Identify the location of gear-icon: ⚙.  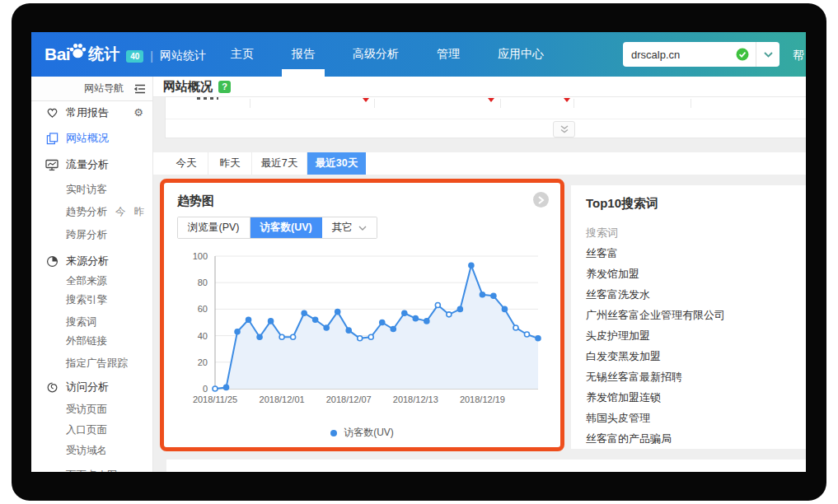
(138, 112).